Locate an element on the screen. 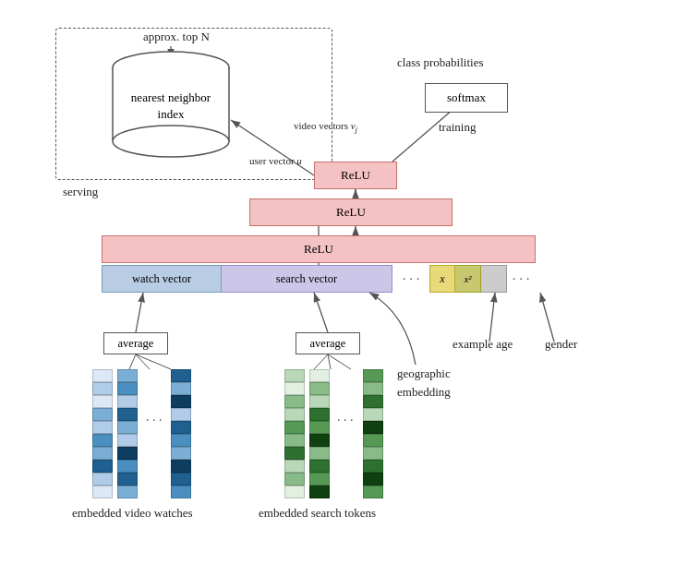 The height and width of the screenshot is (588, 700). search-dots: · · · is located at coordinates (345, 421).